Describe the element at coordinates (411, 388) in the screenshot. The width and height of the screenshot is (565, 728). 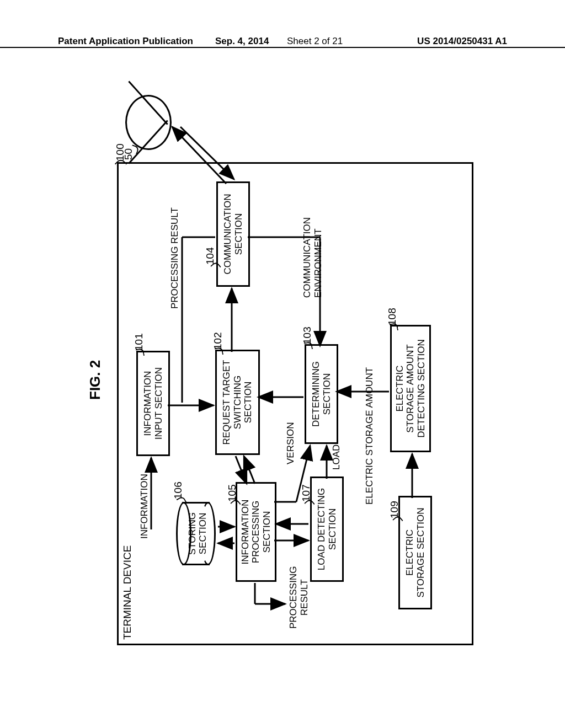
I see `electric-storage-amount-detecting-section: ELECTRIC STORAGE AMOUNT DETECTING SECTIO…` at that location.